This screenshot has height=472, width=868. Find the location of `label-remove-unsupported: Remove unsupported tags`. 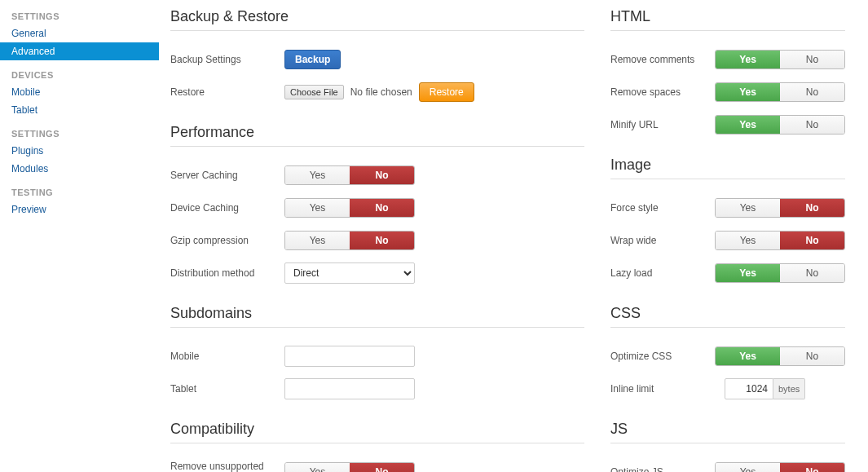

label-remove-unsupported: Remove unsupported tags is located at coordinates (227, 466).